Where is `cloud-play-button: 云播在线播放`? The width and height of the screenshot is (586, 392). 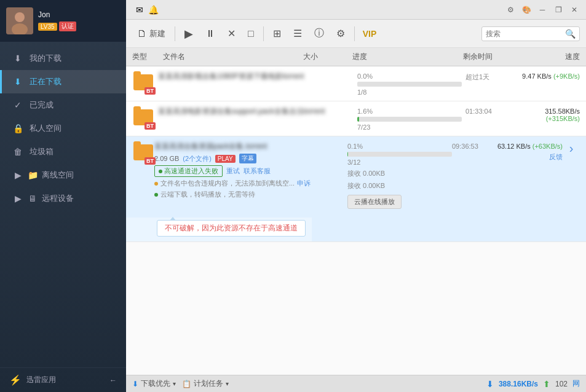
cloud-play-button: 云播在线播放 is located at coordinates (374, 202).